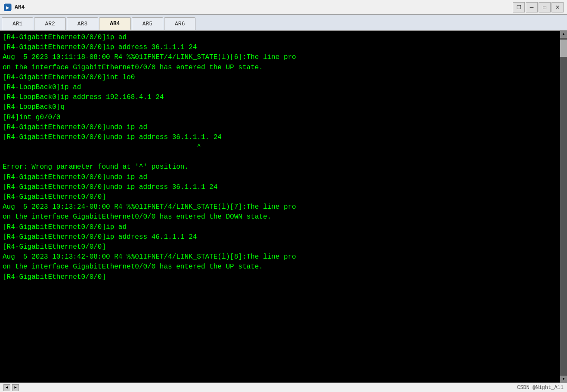  I want to click on close-button: ✕, so click(558, 7).